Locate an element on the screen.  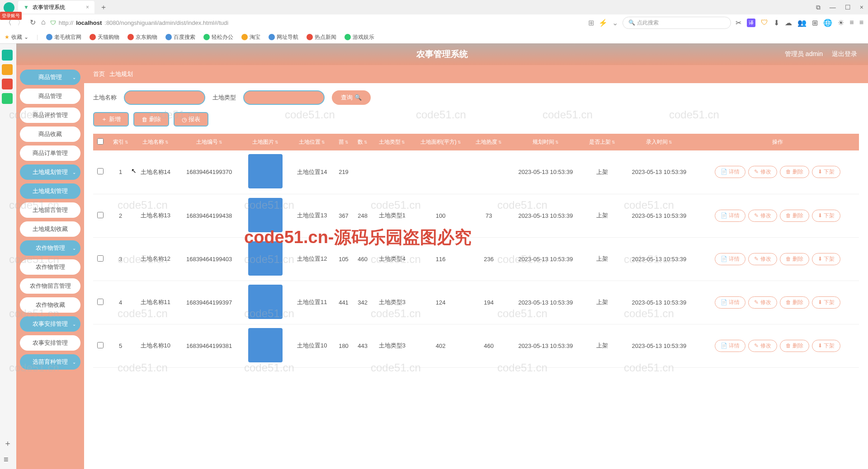
shield2-icon: 🛡 is located at coordinates (764, 23).